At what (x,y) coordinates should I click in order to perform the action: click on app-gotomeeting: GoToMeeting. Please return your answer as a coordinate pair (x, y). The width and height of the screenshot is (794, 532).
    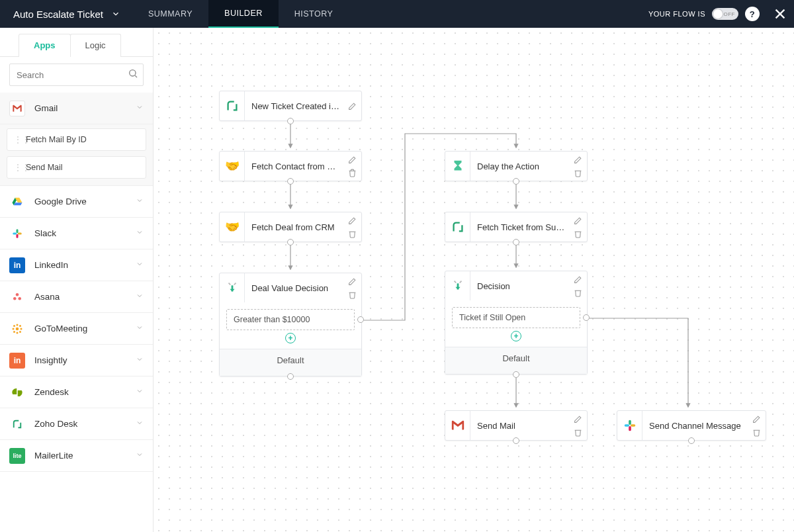
    Looking at the image, I should click on (77, 329).